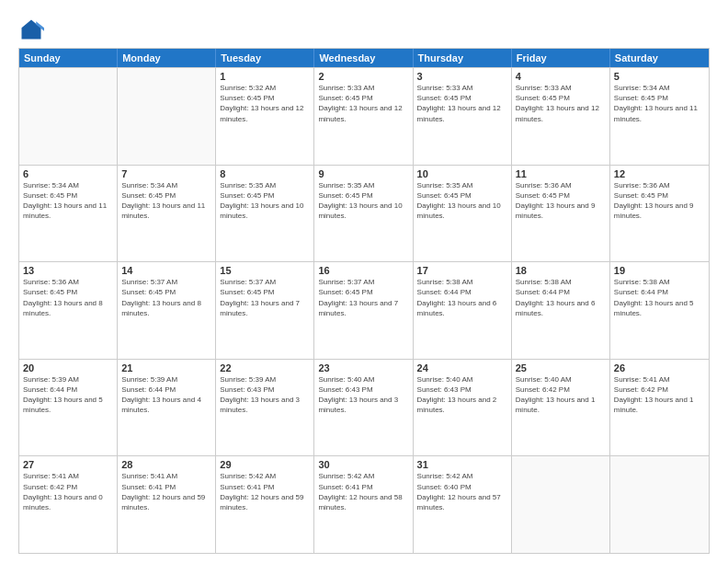 Image resolution: width=728 pixels, height=563 pixels. What do you see at coordinates (167, 58) in the screenshot?
I see `day-header-monday: Monday` at bounding box center [167, 58].